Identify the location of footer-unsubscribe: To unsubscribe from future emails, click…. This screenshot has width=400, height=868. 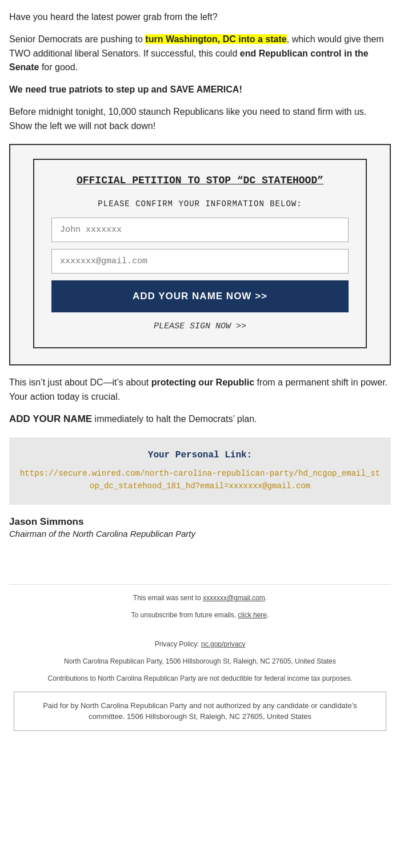
(200, 615).